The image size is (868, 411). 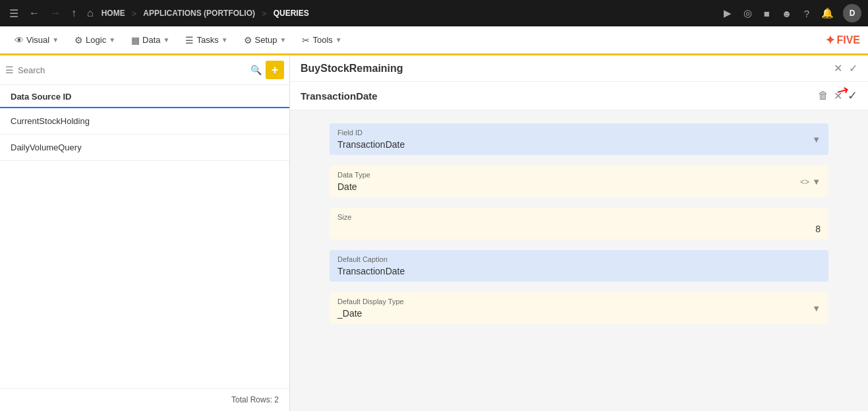 I want to click on header-actions: ✕ ✓, so click(x=846, y=69).